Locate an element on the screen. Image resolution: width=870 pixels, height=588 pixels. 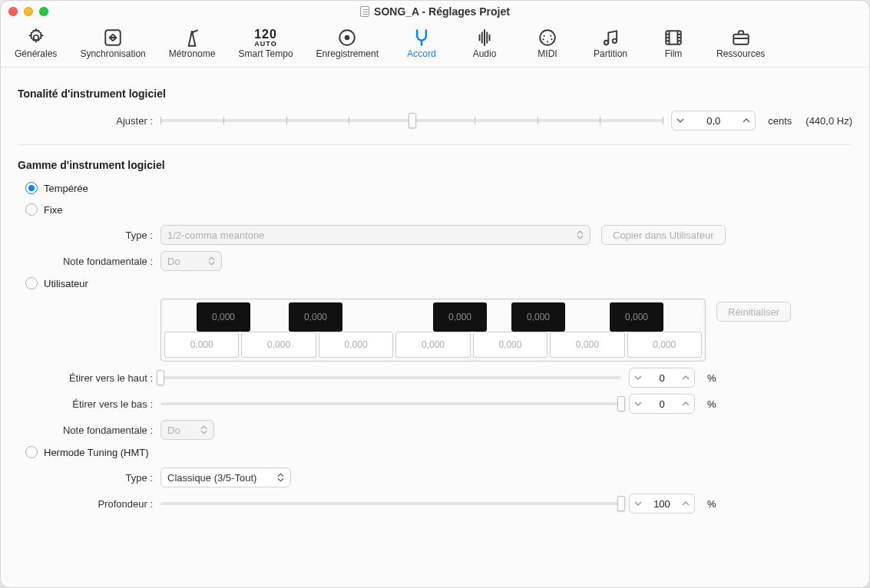
stretch-down-value: 0 is located at coordinates (662, 404).